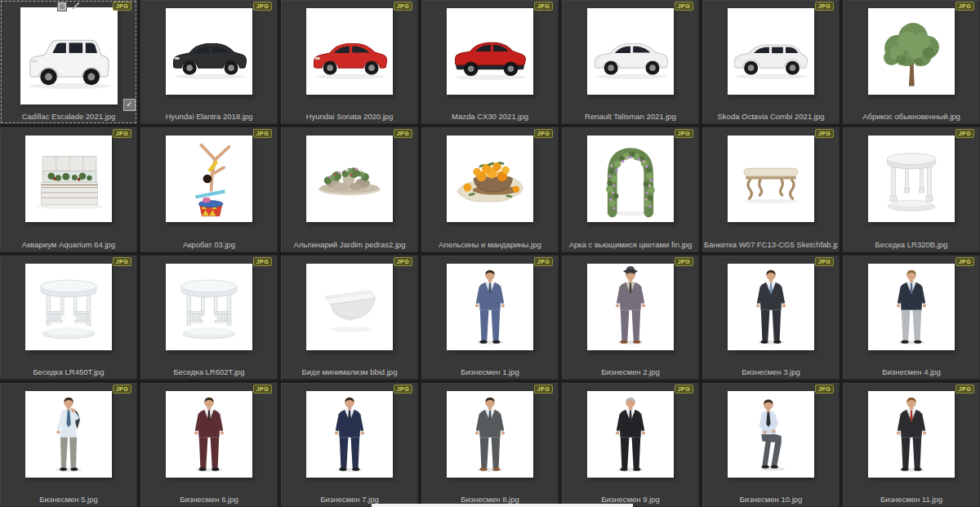 The image size is (980, 507). Describe the element at coordinates (771, 62) in the screenshot. I see `file-thumbnail: JPG Skoda Octavia Combi 2021.jpg` at that location.